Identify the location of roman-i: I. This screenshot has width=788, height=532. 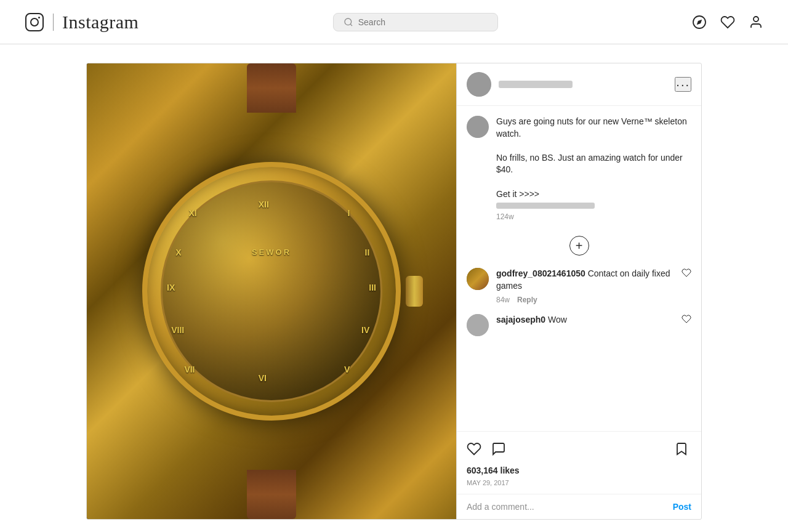
(349, 213).